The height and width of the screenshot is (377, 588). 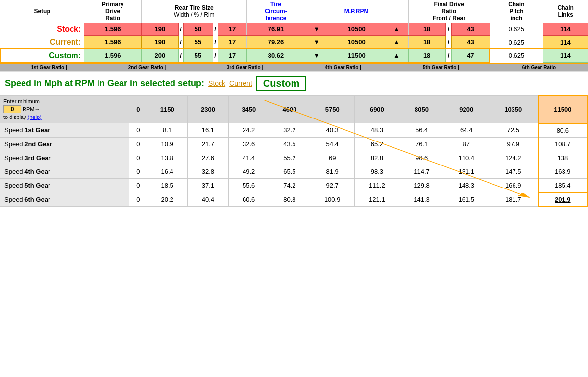 What do you see at coordinates (563, 110) in the screenshot?
I see `col-header-11500: 11500` at bounding box center [563, 110].